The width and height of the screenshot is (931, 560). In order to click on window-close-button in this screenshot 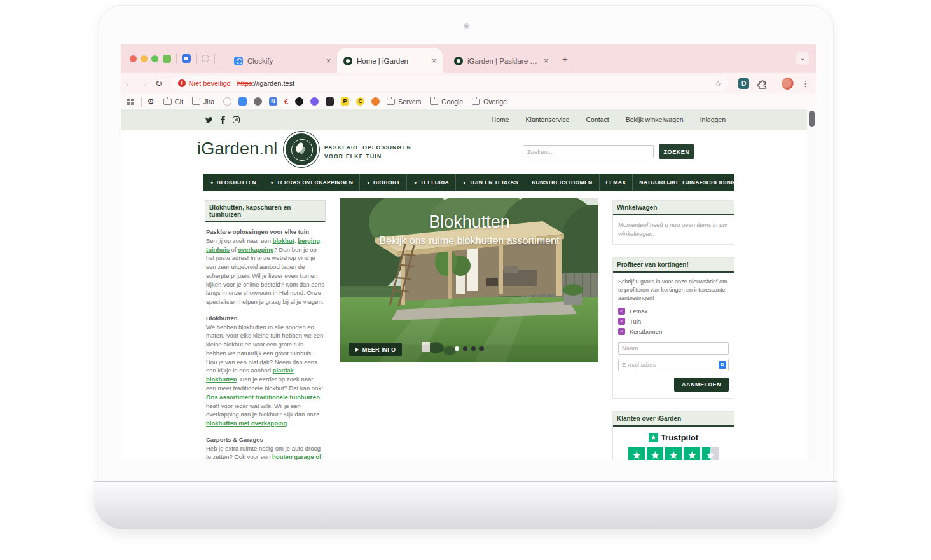, I will do `click(134, 58)`.